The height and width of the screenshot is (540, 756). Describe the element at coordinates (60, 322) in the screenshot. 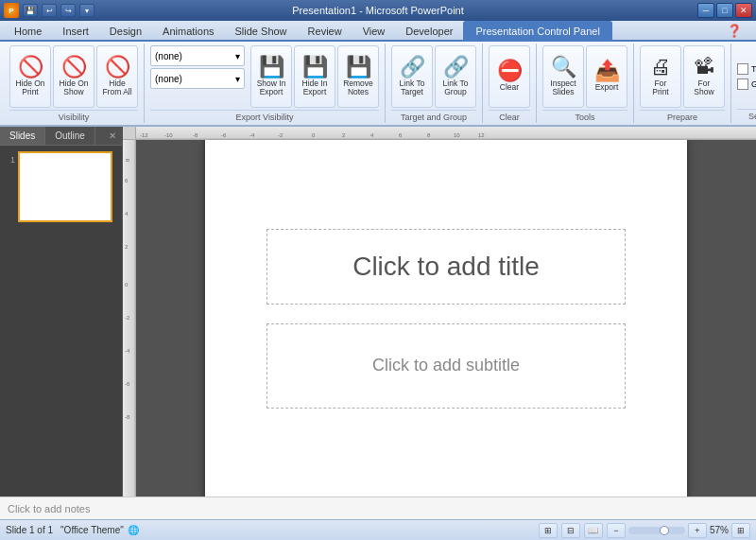

I see `slide-panel: 1` at that location.